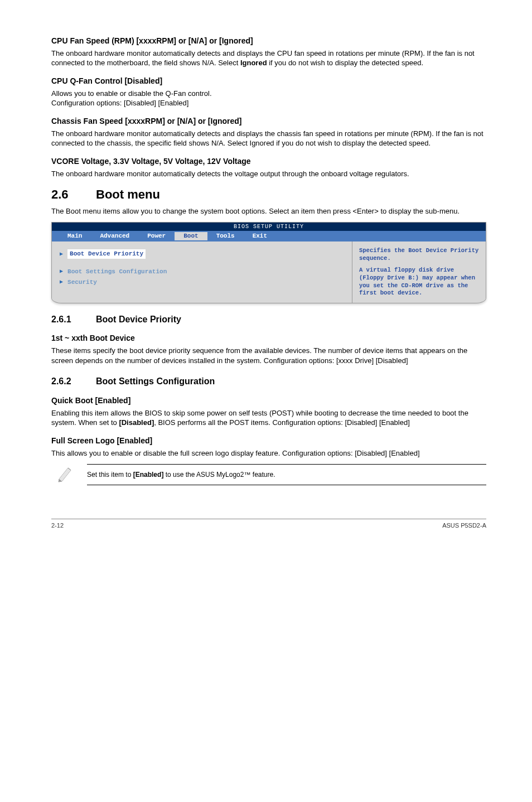 The width and height of the screenshot is (532, 802). I want to click on bios-item-boot-settings-config: ▶ Boot Settings Configuration, so click(202, 272).